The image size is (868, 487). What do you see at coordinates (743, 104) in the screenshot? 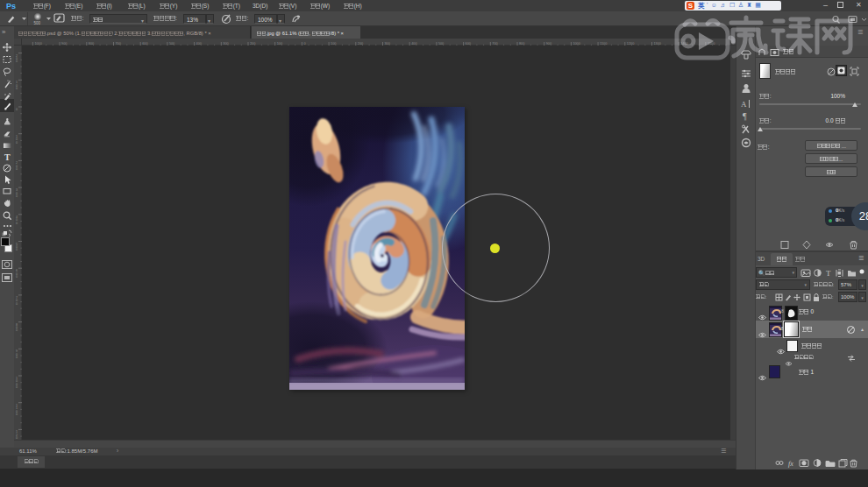
I see `svg-text: A` at bounding box center [743, 104].